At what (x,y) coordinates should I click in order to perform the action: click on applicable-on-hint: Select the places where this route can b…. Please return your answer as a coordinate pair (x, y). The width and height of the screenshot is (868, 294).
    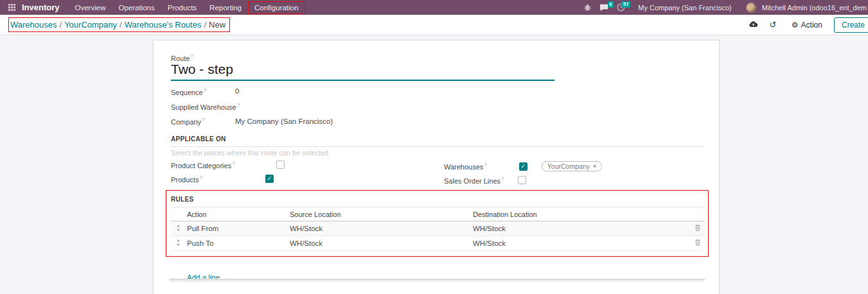
    Looking at the image, I should click on (249, 153).